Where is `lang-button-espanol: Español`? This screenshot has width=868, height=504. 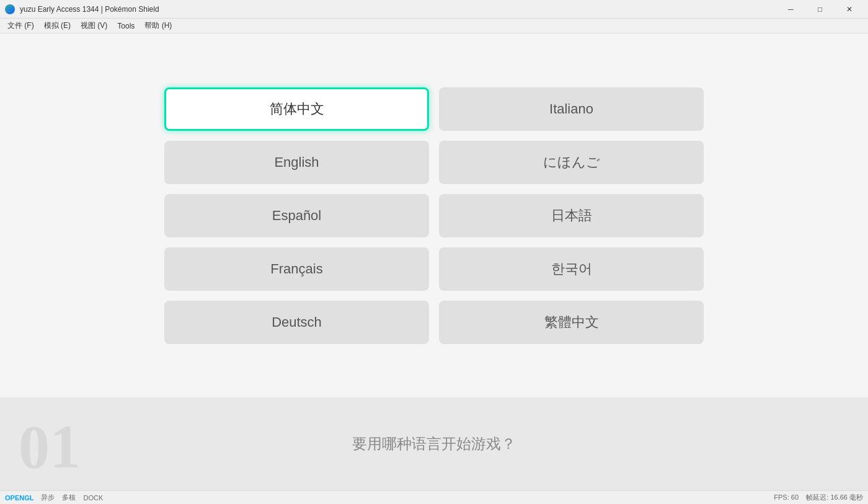
lang-button-espanol: Español is located at coordinates (296, 216).